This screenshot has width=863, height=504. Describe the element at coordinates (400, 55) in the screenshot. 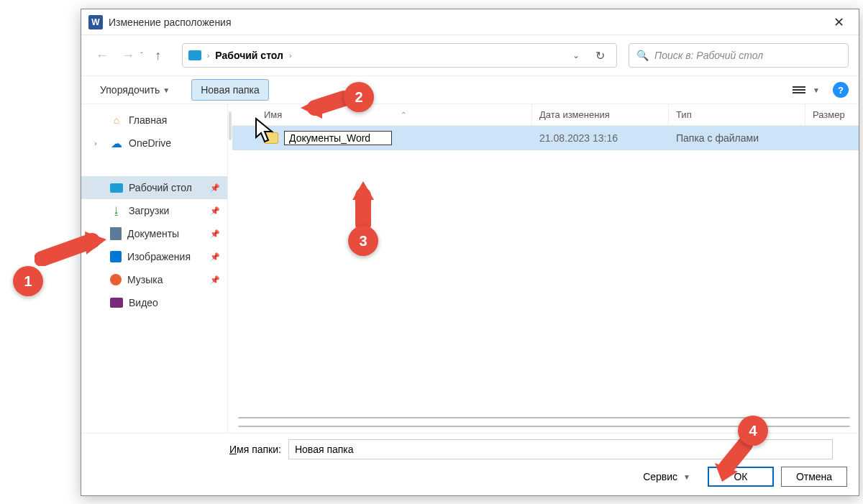

I see `address-bar: › Рабочий стол › ⌄ ↻` at that location.